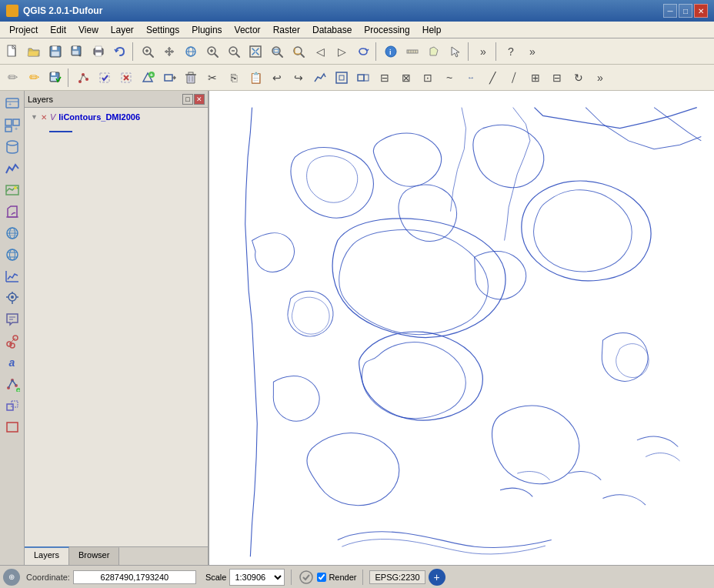 The height and width of the screenshot is (588, 714). What do you see at coordinates (148, 78) in the screenshot?
I see `add-feature-button: +` at bounding box center [148, 78].